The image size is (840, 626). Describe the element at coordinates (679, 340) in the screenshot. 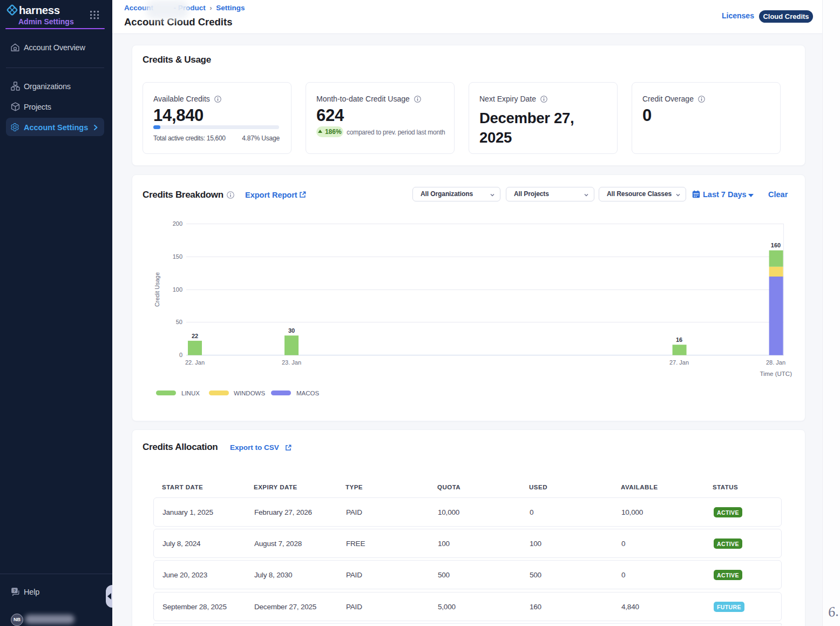

I see `svg-text: 16` at that location.